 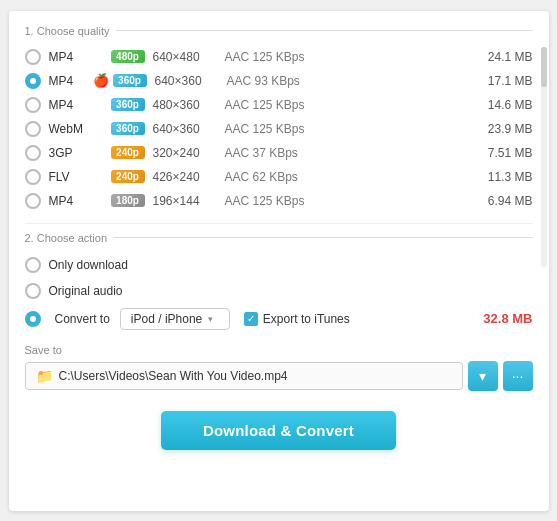 What do you see at coordinates (279, 291) in the screenshot?
I see `original-audio-row: Original audio` at bounding box center [279, 291].